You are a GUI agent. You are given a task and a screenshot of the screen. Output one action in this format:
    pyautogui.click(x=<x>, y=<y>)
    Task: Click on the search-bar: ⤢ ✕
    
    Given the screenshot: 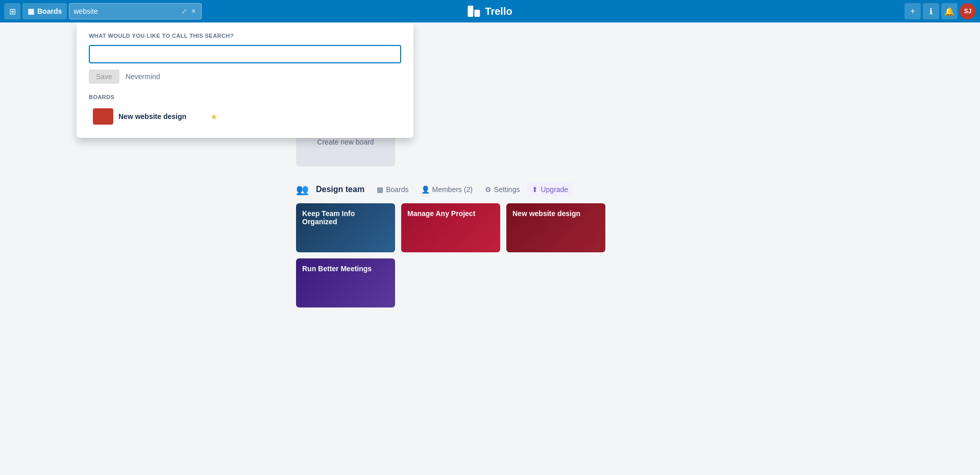 What is the action you would take?
    pyautogui.click(x=135, y=11)
    